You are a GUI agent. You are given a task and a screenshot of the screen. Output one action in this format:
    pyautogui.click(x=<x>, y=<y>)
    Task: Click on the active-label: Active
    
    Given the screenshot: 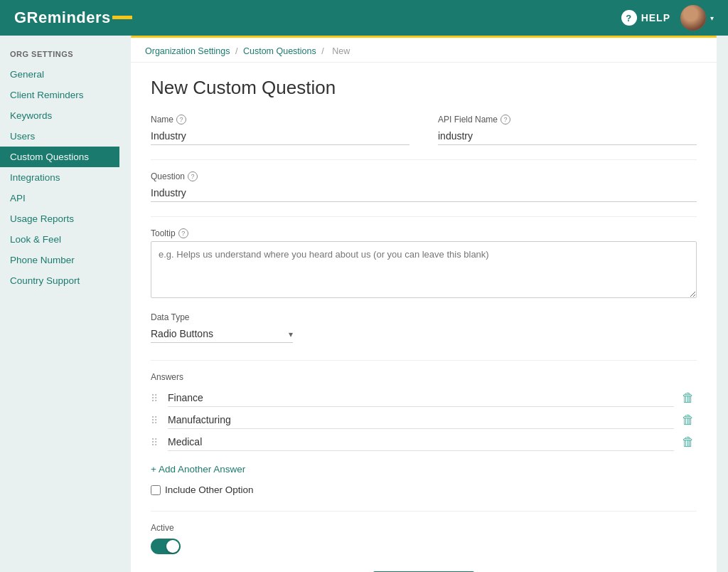 What is the action you would take?
    pyautogui.click(x=424, y=528)
    